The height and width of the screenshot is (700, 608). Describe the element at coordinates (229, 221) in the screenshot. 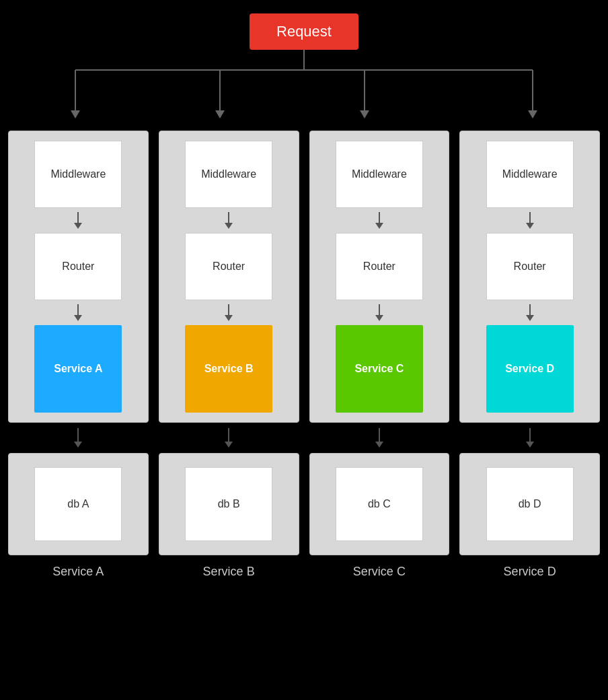

I see `arrow-mw-router-b` at that location.